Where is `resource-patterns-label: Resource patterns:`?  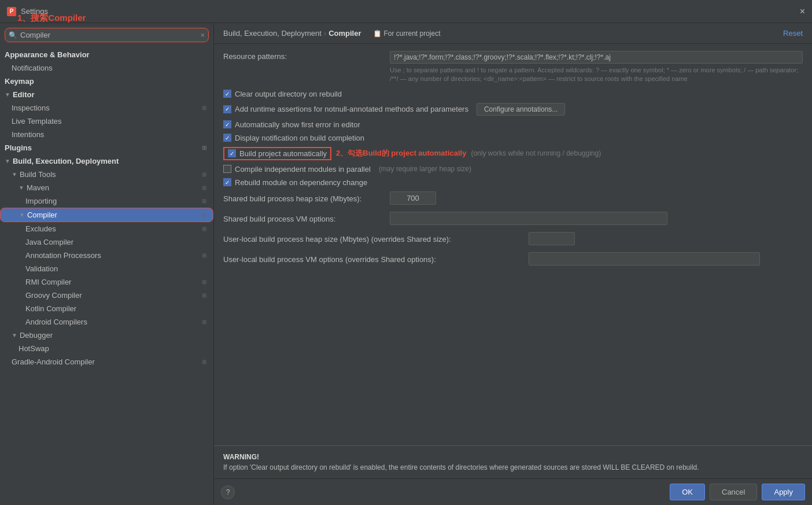 resource-patterns-label: Resource patterns: is located at coordinates (304, 56).